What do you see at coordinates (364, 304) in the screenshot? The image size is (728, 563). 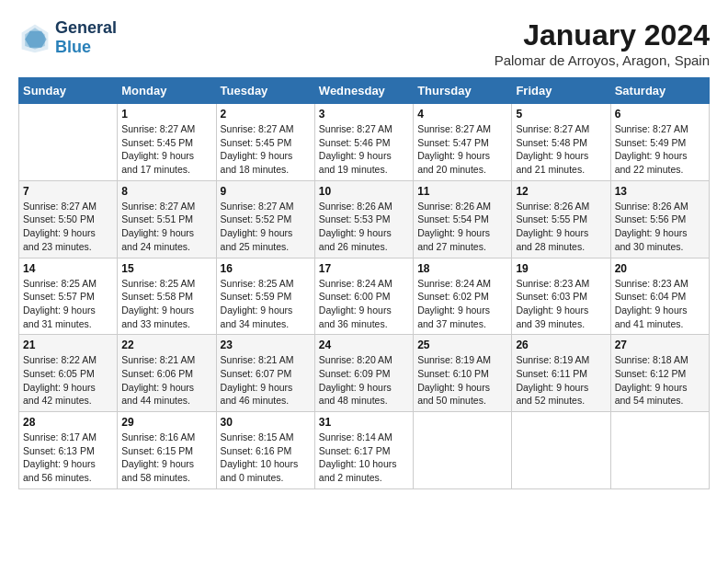 I see `day-info: Sunrise: 8:24 AMSunset: 6:00 PMDaylight:…` at bounding box center [364, 304].